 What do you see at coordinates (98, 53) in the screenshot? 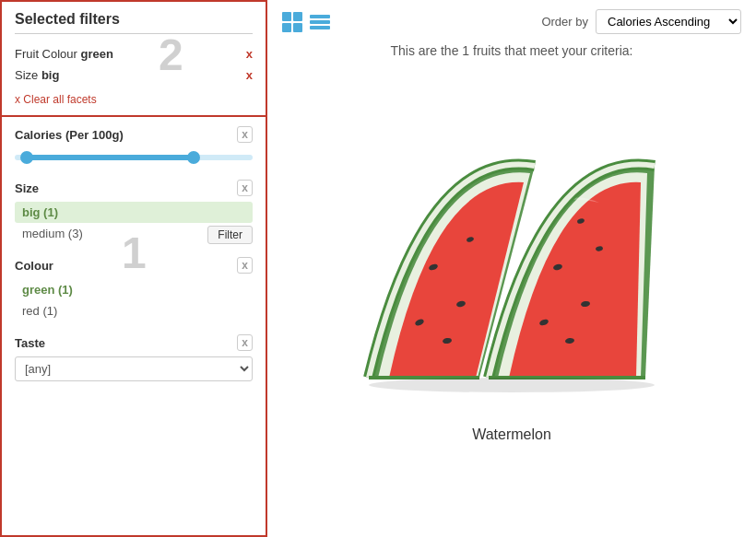
I see `filter-colour-value: green` at bounding box center [98, 53].